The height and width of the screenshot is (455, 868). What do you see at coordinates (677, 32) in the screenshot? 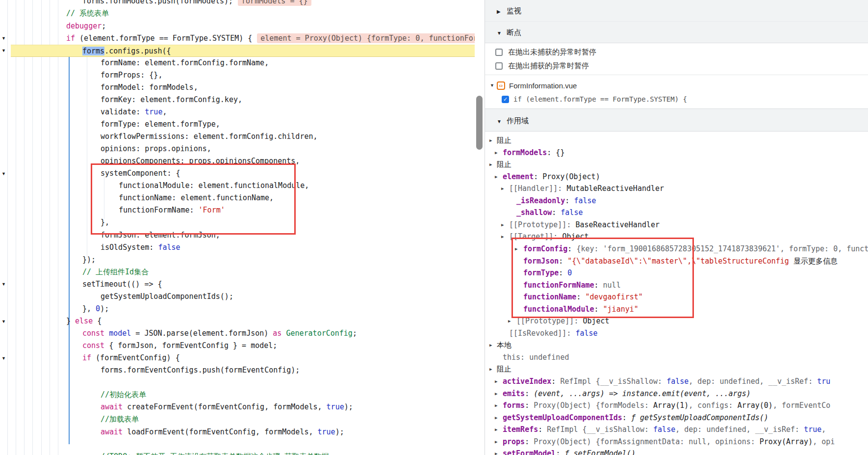
I see `breakpoints-section-header: ▼断点` at bounding box center [677, 32].